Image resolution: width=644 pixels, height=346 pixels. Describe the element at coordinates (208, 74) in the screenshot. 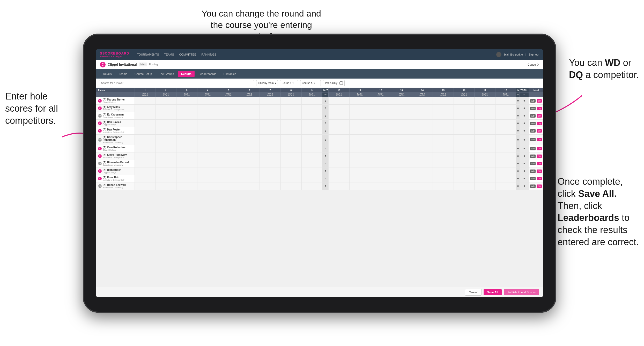

I see `tab-leaderboards: Leaderboards` at that location.